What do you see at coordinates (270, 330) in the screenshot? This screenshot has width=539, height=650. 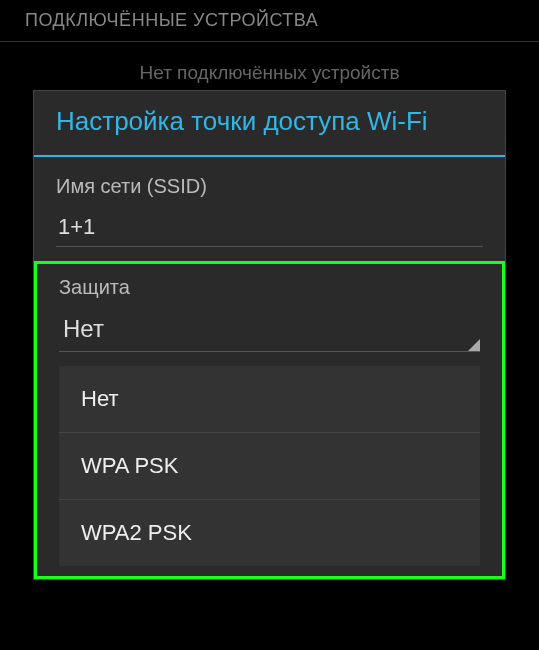 I see `security-dropdown: Нет` at bounding box center [270, 330].